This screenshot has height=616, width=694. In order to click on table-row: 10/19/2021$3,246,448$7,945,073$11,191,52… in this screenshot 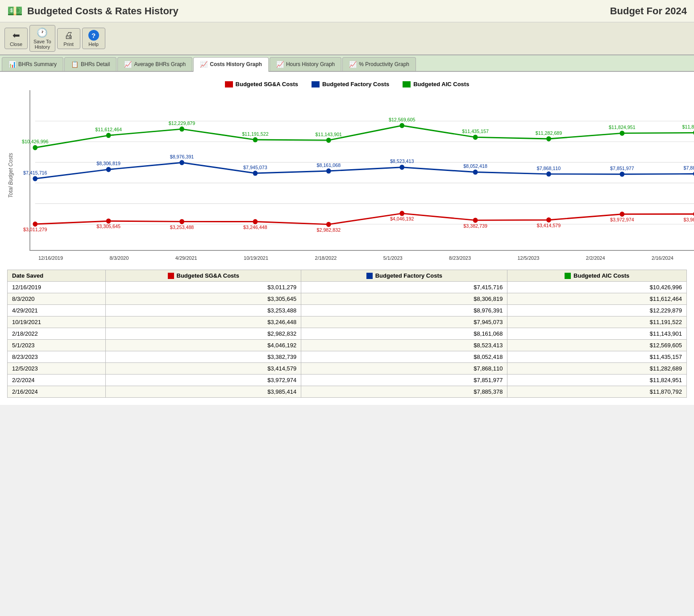, I will do `click(347, 322)`.